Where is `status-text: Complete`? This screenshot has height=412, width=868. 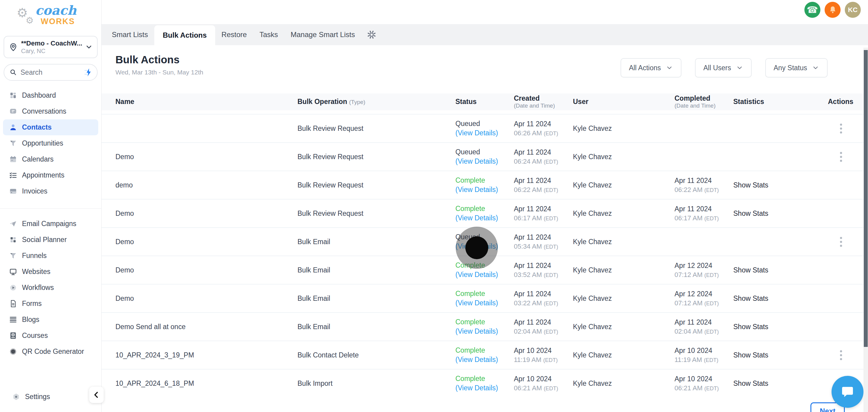
status-text: Complete is located at coordinates (485, 294).